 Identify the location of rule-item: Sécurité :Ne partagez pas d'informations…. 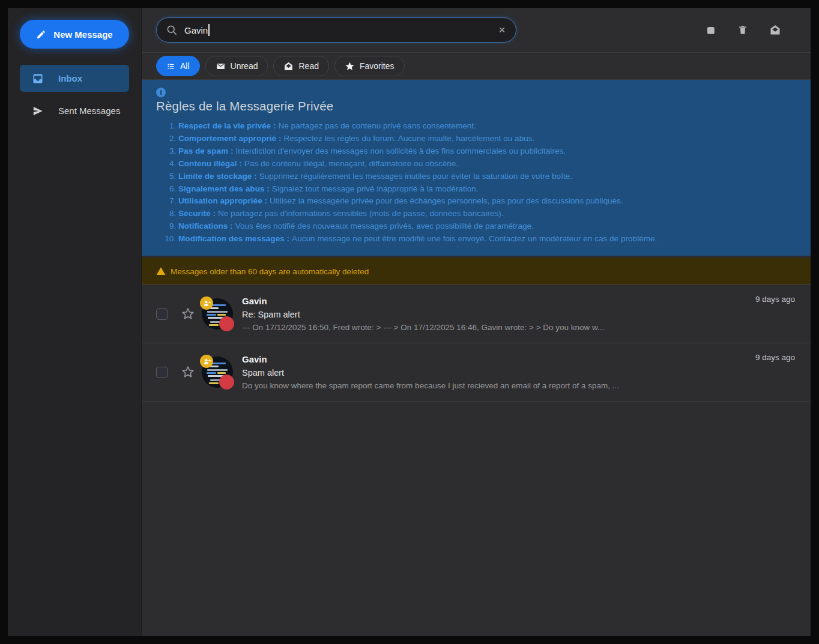
(488, 214).